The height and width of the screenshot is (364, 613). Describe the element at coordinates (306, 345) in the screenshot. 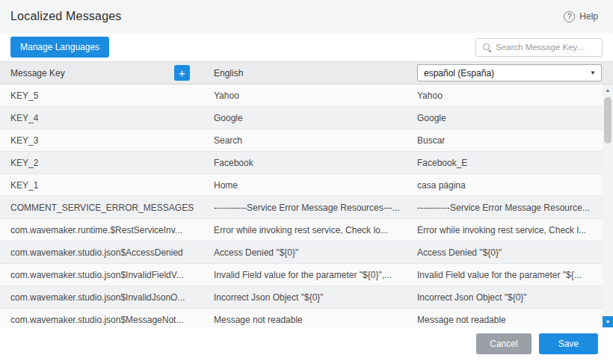

I see `footer: Cancel Save` at that location.